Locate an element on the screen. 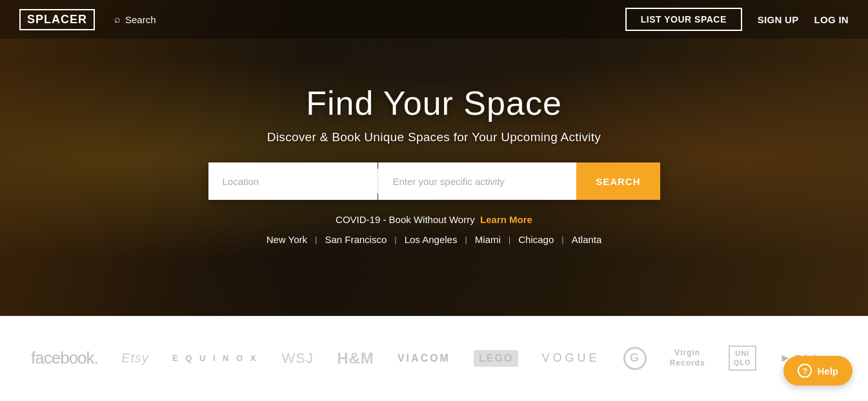 This screenshot has height=401, width=868. search-icon: ⌕ is located at coordinates (117, 19).